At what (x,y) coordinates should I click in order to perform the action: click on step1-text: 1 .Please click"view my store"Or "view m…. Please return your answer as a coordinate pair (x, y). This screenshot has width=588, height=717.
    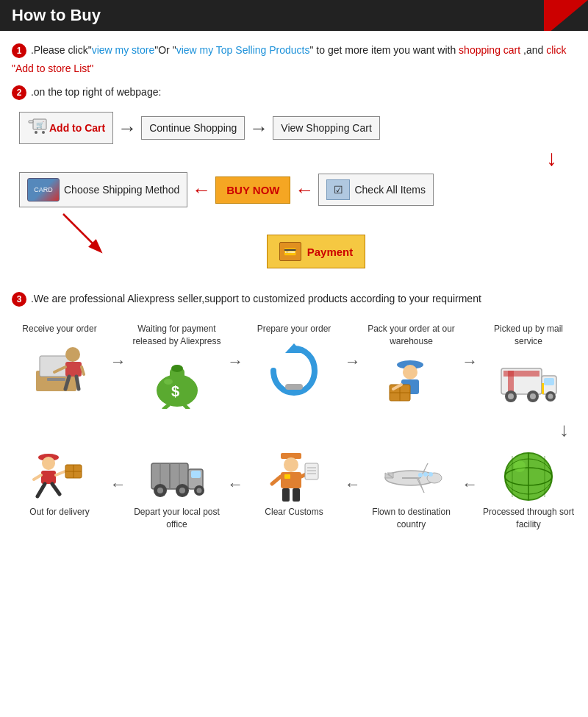
    Looking at the image, I should click on (294, 60).